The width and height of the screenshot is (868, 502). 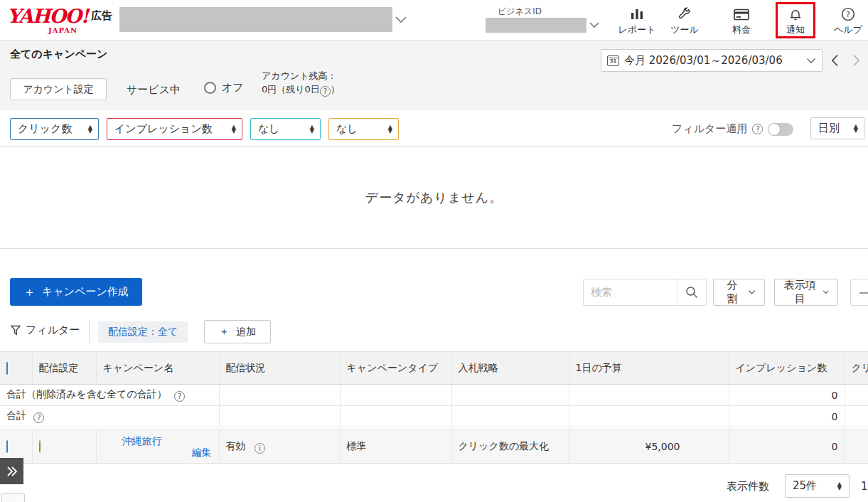 I want to click on add-filter-button: ＋ 追加, so click(x=237, y=331).